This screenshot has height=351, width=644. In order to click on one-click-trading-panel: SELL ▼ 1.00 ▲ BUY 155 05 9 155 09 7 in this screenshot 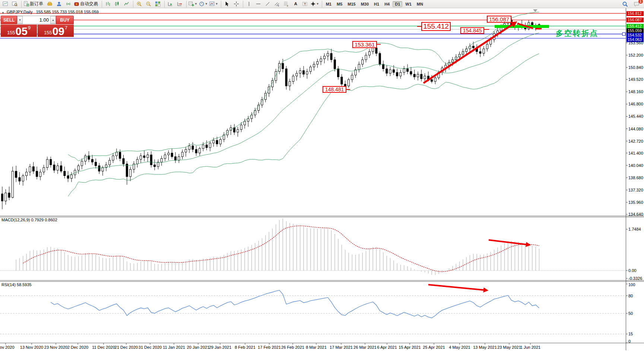, I will do `click(37, 26)`.